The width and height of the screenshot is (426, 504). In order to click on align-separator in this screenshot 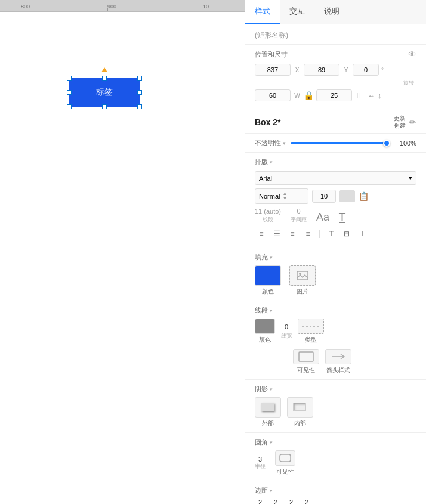, I will do `click(320, 234)`.